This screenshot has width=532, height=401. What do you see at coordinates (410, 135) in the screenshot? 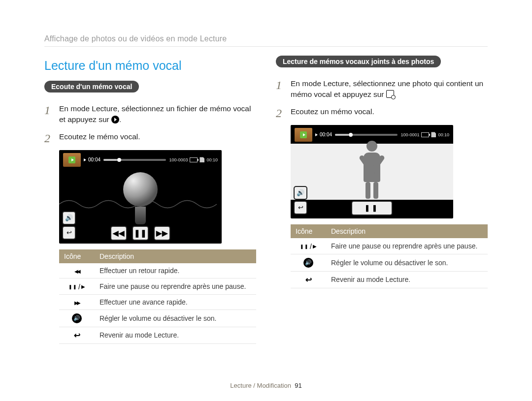
I see `file-number: 100-0001` at bounding box center [410, 135].